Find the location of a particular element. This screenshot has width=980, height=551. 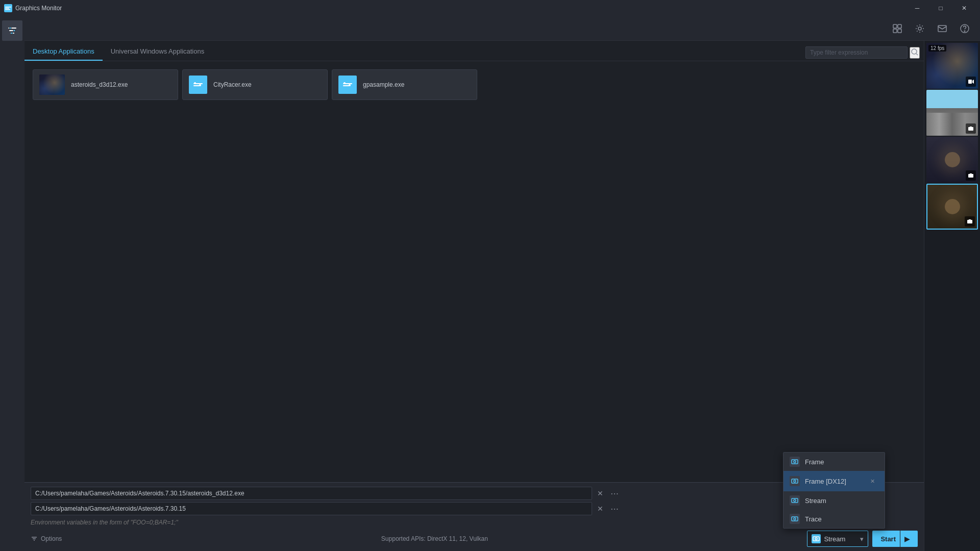

app-card-asteroids: asteroids_d3d12.exe is located at coordinates (105, 85).